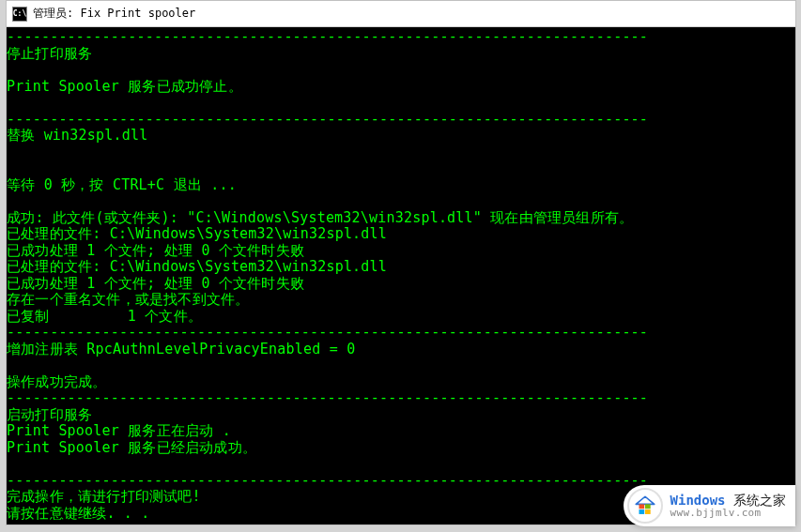 Image resolution: width=801 pixels, height=532 pixels. I want to click on titlebar: C:\ 管理员: Fix Print spooler, so click(401, 14).